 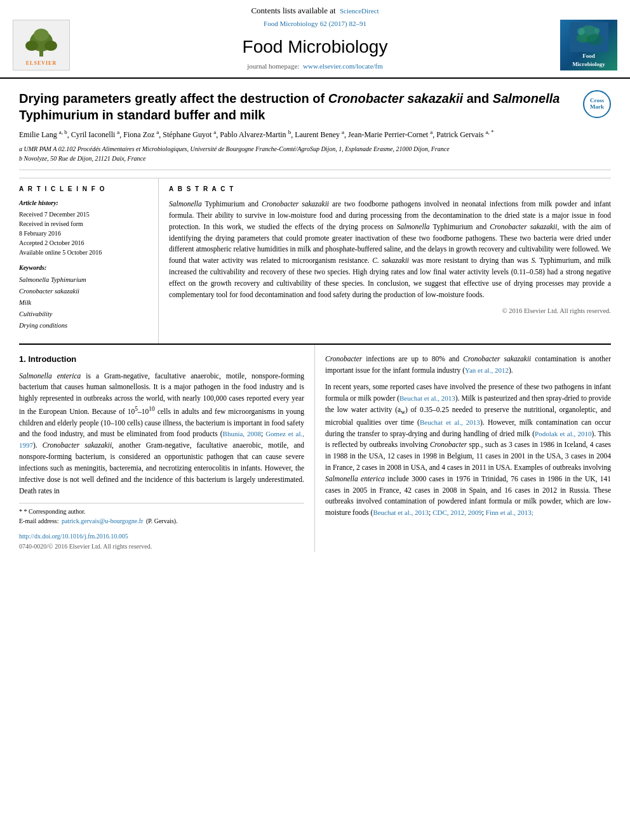 What do you see at coordinates (161, 512) in the screenshot?
I see `corresponding-label: * * Corresponding author.` at bounding box center [161, 512].